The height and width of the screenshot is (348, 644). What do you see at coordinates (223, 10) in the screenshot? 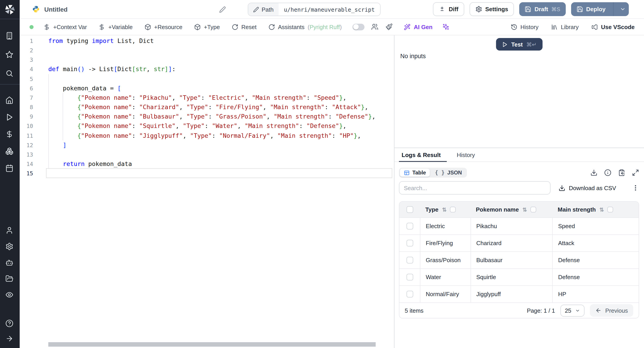
I see `edit-title-button` at bounding box center [223, 10].